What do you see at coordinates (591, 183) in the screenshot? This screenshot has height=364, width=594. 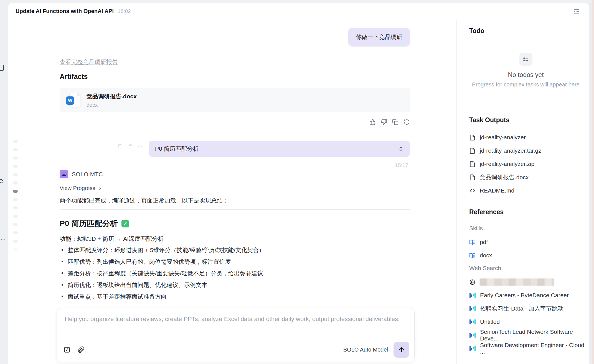 I see `scrollbar-track` at bounding box center [591, 183].